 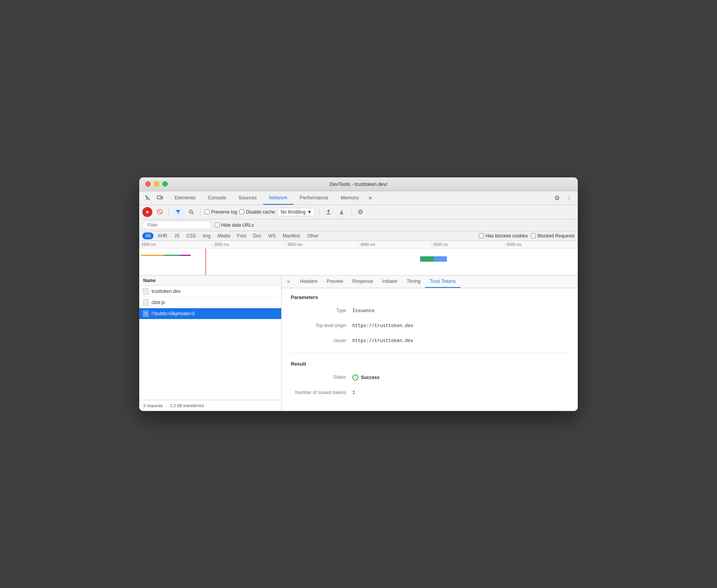 What do you see at coordinates (148, 184) in the screenshot?
I see `close-button` at bounding box center [148, 184].